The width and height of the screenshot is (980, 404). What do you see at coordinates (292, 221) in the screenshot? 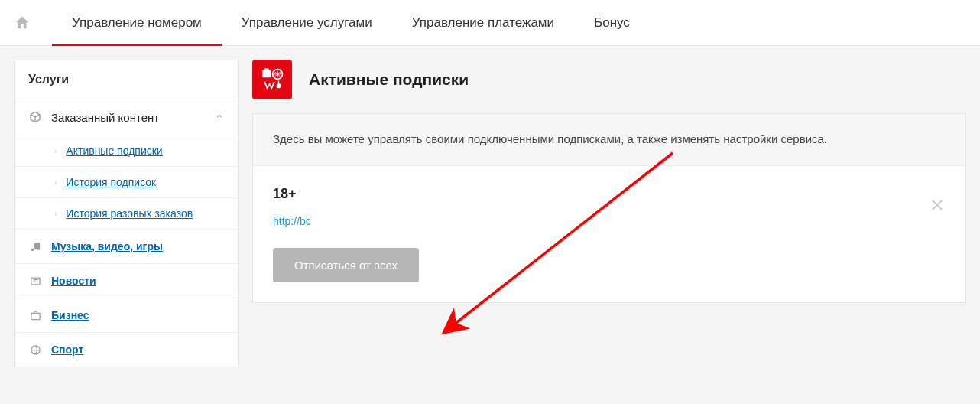
I see `subscription-link: http://bc` at bounding box center [292, 221].